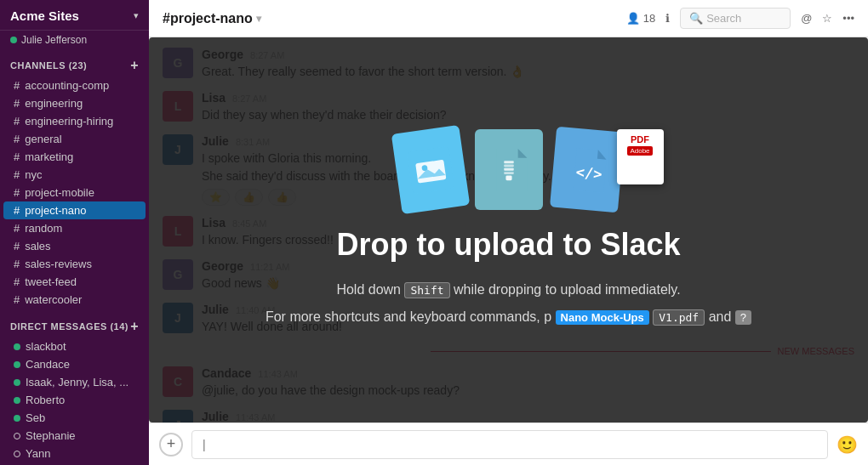 The image size is (868, 465). I want to click on sidebar-item-sales: # sales, so click(75, 247).